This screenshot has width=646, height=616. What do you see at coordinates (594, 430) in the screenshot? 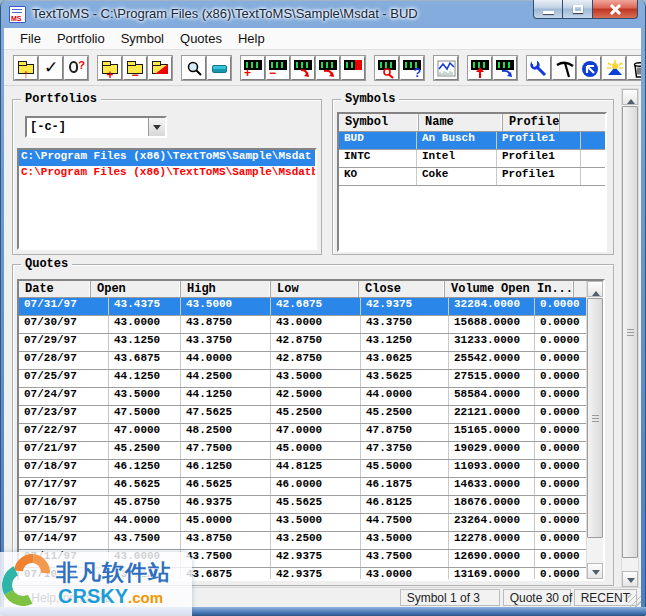
I see `quotes-scrollbar` at bounding box center [594, 430].